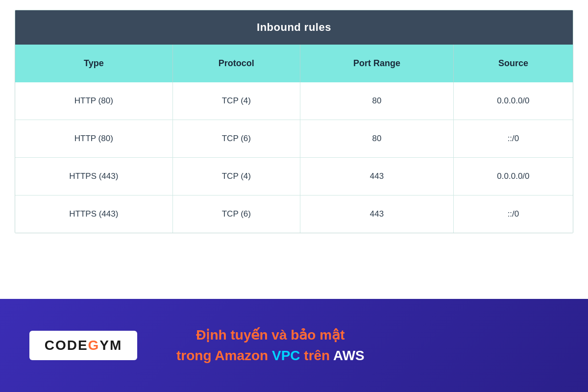 This screenshot has height=392, width=588. Describe the element at coordinates (94, 176) in the screenshot. I see `cell-type-2: HTTPS (443)` at that location.